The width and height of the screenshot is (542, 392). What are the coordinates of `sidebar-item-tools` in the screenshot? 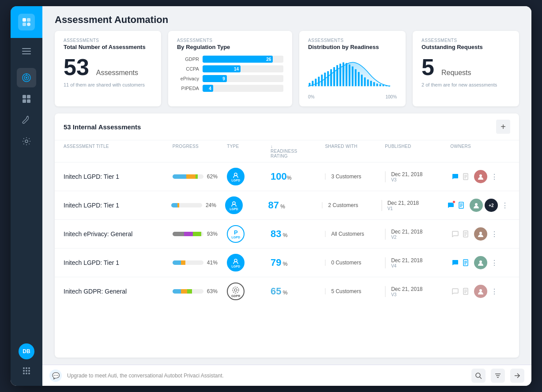 It's located at (26, 120).